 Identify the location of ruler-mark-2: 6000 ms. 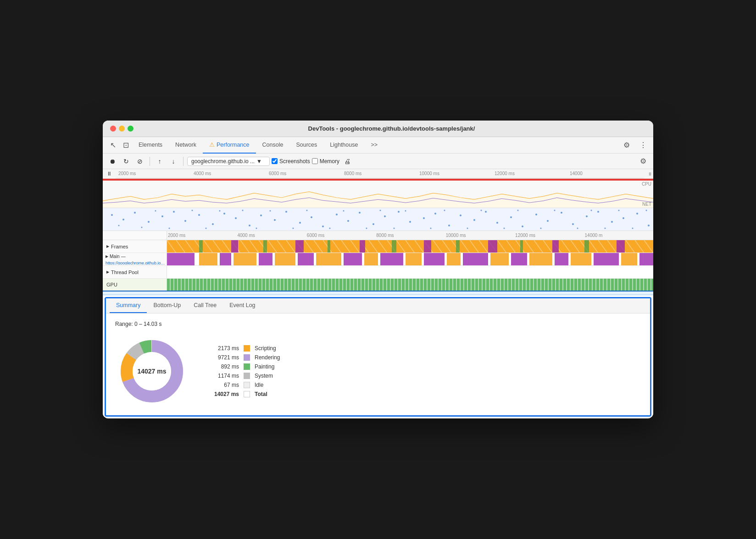
(306, 173).